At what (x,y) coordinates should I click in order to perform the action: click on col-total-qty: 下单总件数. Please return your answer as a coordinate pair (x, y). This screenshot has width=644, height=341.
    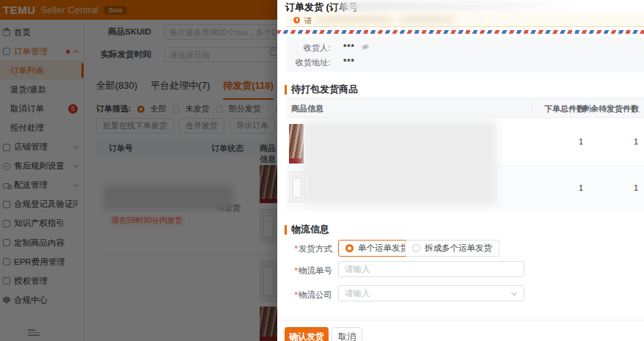
    Looking at the image, I should click on (565, 109).